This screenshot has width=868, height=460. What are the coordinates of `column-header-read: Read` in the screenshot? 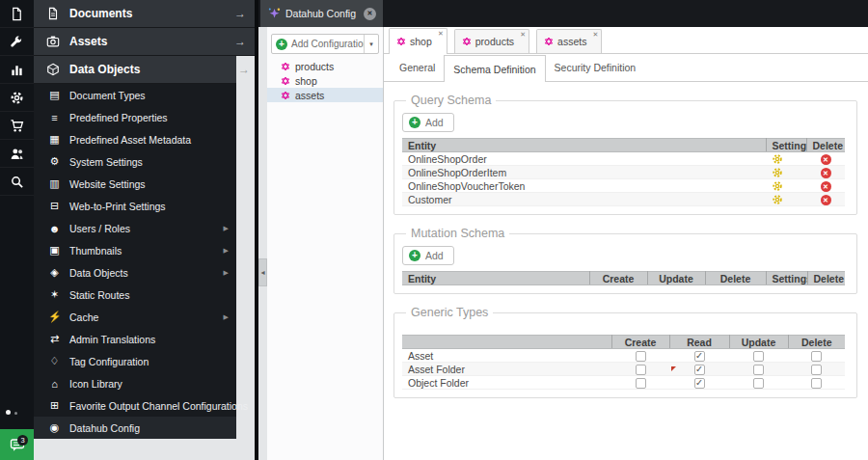 It's located at (699, 342).